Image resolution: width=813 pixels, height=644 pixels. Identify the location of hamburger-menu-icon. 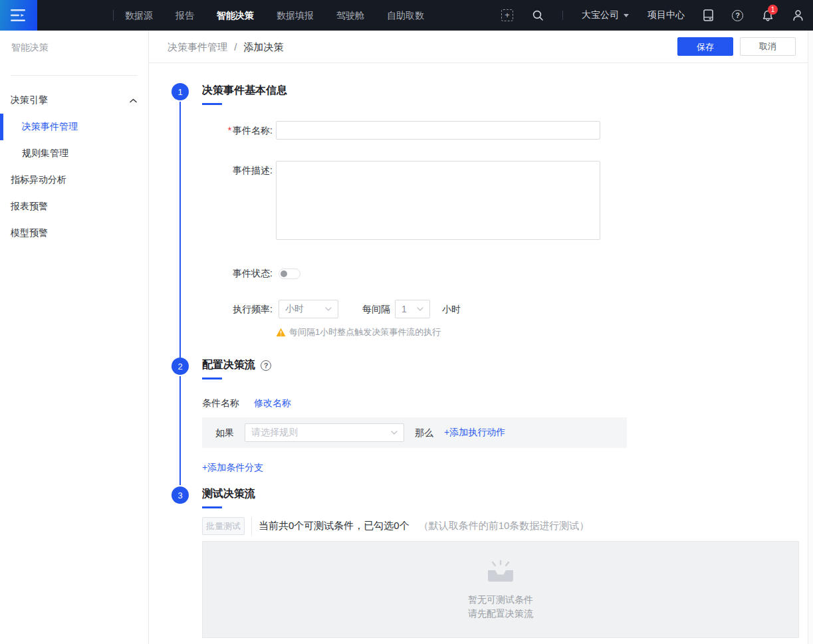
(19, 15).